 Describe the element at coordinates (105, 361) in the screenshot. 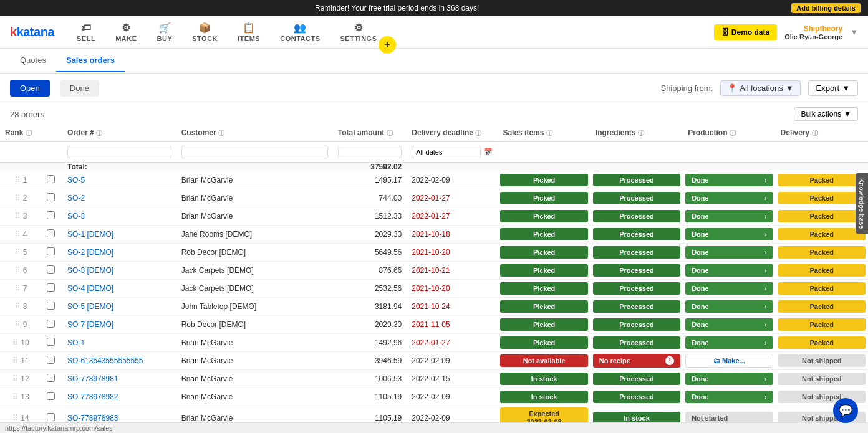

I see `order-link: SO-613543555555555` at that location.